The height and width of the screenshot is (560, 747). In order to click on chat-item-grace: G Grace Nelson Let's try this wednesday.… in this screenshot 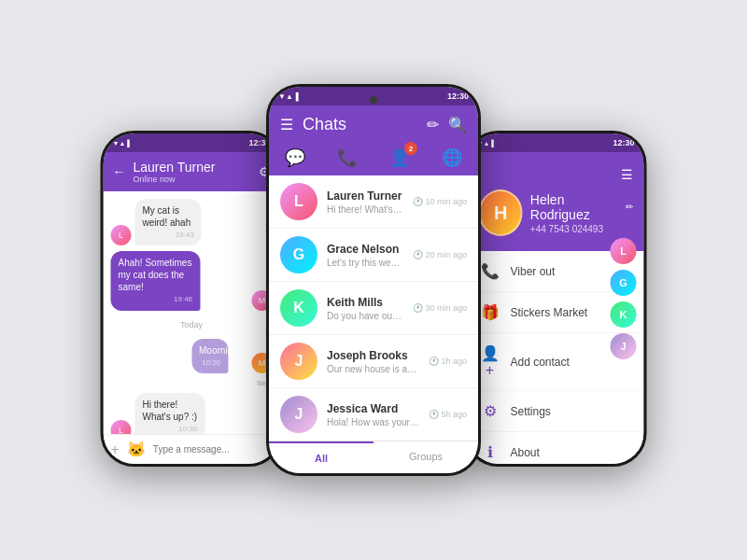, I will do `click(374, 256)`.